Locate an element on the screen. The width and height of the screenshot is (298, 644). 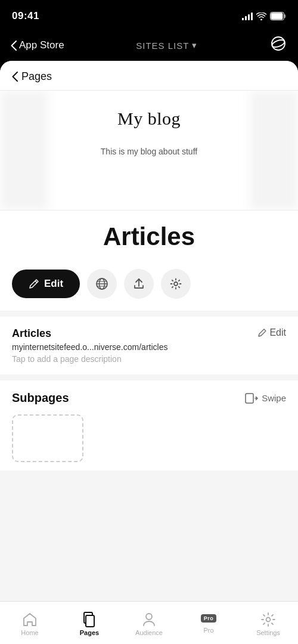
subpages-title: Subpages is located at coordinates (41, 398).